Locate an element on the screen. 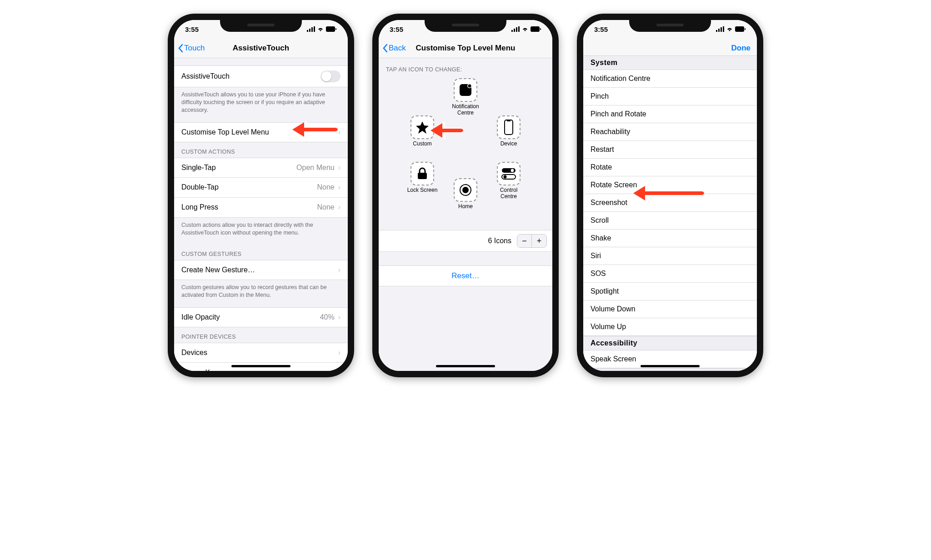 The height and width of the screenshot is (560, 931). row-label: Screenshot is located at coordinates (609, 203).